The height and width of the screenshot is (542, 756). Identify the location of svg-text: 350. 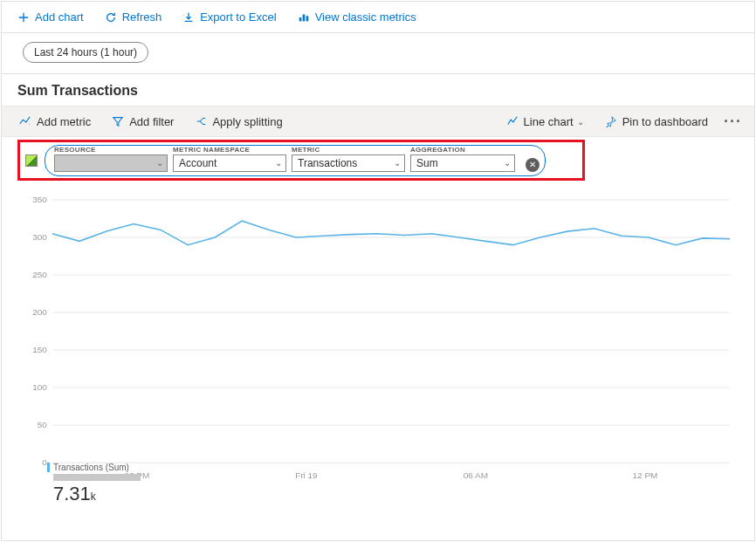
(40, 201).